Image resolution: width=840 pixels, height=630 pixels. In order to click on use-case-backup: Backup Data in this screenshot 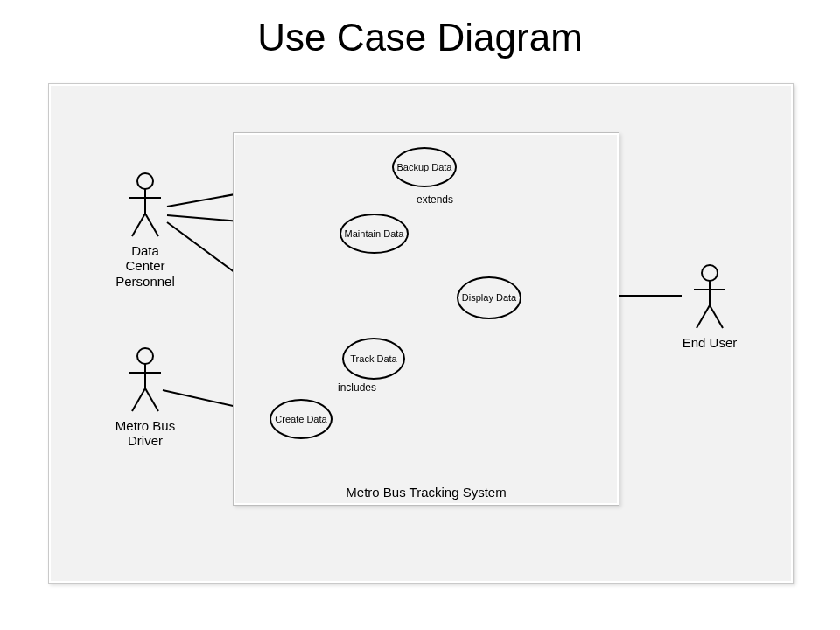, I will do `click(424, 167)`.